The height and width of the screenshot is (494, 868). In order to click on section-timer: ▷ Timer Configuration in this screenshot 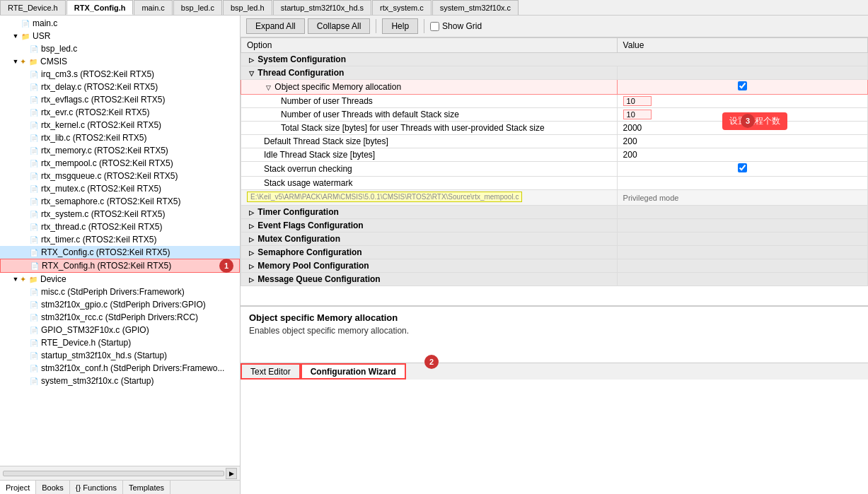, I will do `click(555, 212)`.